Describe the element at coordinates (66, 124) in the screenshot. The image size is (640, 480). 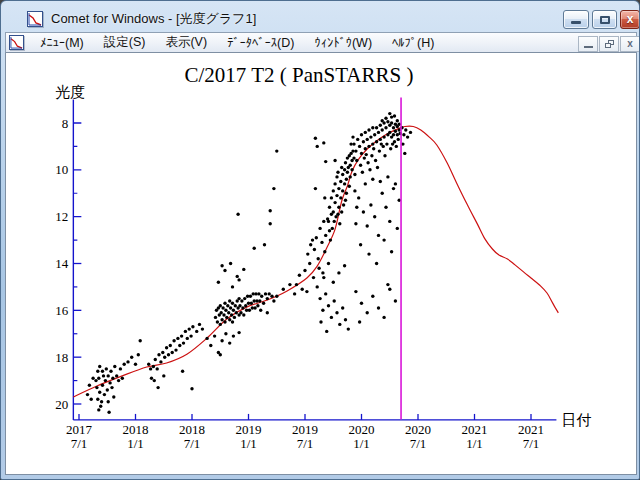
I see `y-tick-label: 8` at that location.